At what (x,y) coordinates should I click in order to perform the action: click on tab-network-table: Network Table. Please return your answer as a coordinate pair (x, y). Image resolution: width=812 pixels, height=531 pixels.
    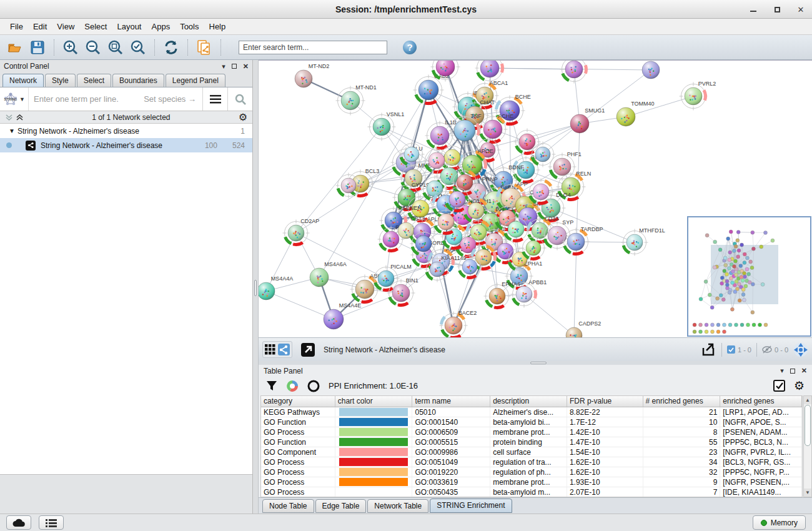
    Looking at the image, I should click on (398, 506).